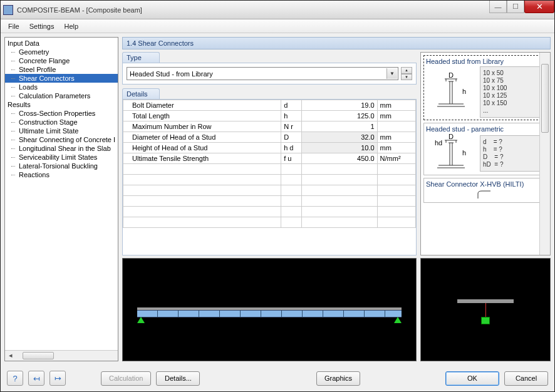 This screenshot has height=392, width=555. I want to click on calculation-button: Calculation, so click(126, 378).